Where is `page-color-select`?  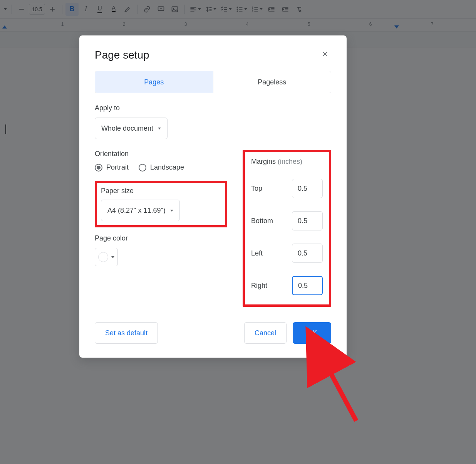 page-color-select is located at coordinates (106, 257).